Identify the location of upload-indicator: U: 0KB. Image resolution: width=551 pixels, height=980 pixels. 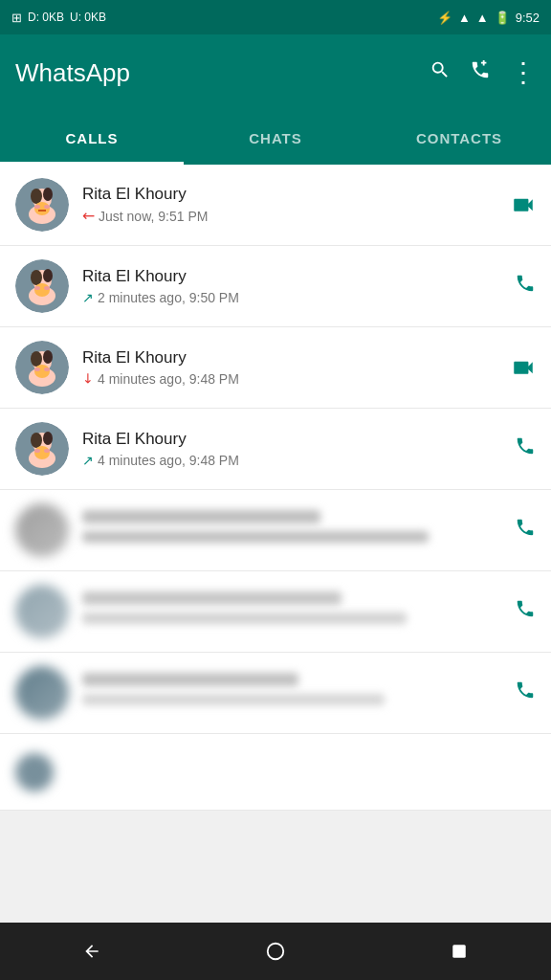
(88, 17).